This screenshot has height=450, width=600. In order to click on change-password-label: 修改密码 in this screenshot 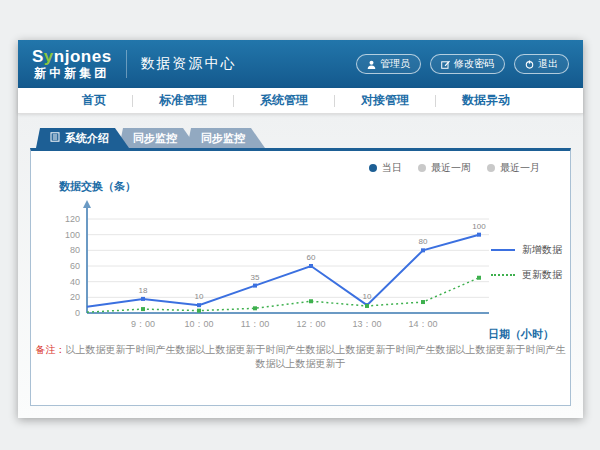, I will do `click(474, 64)`.